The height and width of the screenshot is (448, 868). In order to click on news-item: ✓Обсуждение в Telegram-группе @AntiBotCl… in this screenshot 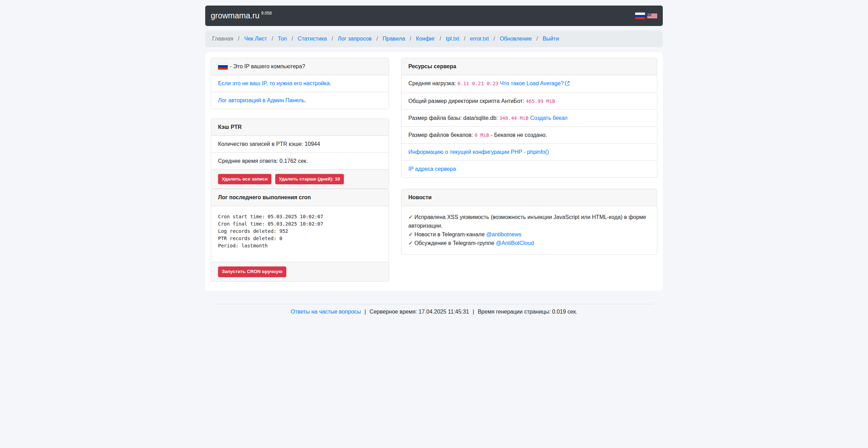, I will do `click(529, 243)`.